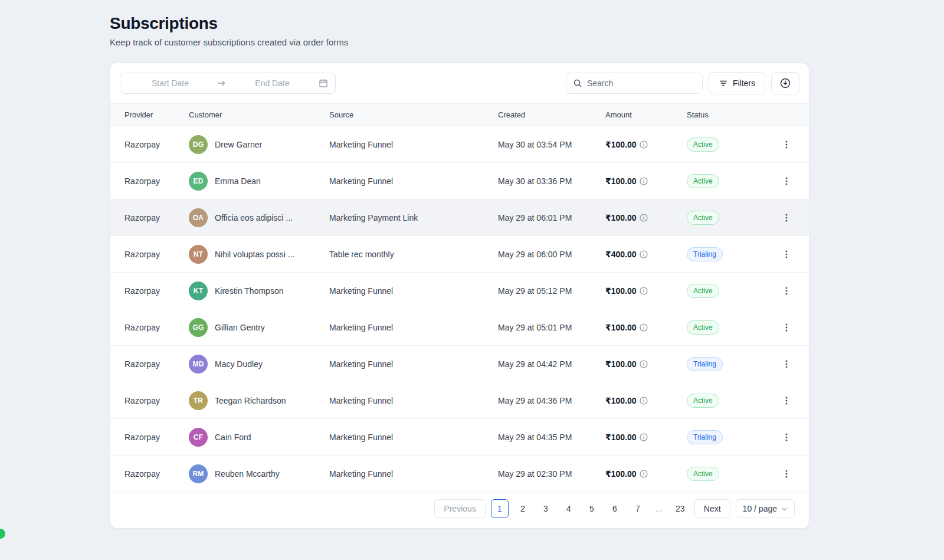  What do you see at coordinates (414, 181) in the screenshot?
I see `source-cell: Marketing Funnel` at bounding box center [414, 181].